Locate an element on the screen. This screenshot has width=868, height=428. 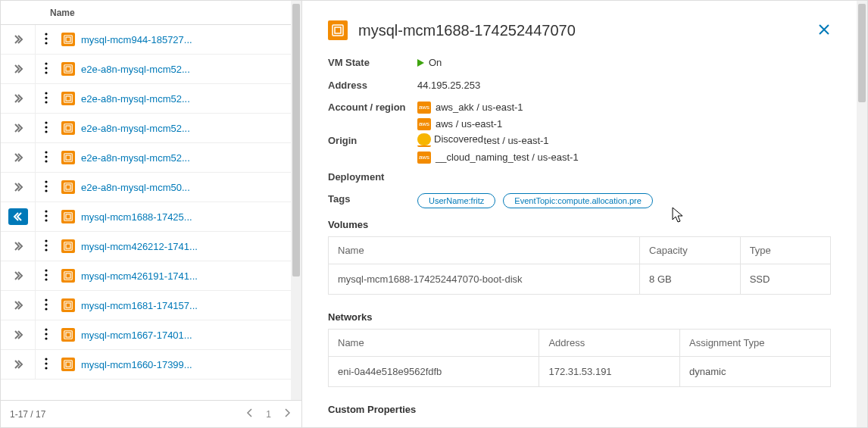
right-scrollbar is located at coordinates (862, 214).